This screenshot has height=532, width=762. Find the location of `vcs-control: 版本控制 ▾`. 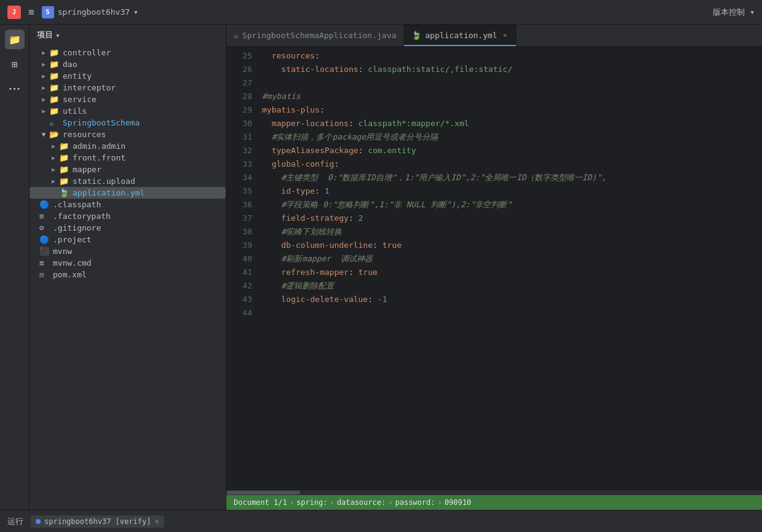

vcs-control: 版本控制 ▾ is located at coordinates (734, 12).